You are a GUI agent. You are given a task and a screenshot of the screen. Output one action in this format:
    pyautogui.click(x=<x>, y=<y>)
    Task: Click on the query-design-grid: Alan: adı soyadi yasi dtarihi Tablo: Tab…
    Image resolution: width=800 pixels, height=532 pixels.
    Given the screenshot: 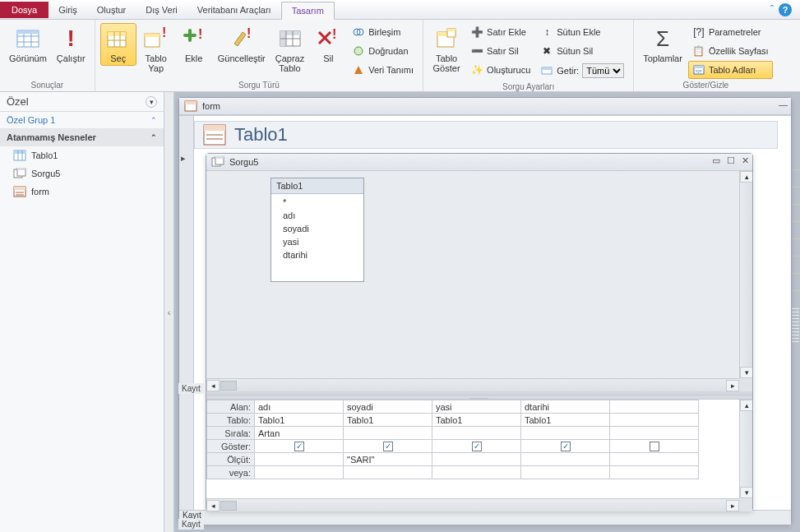 What is the action you would take?
    pyautogui.click(x=479, y=456)
    